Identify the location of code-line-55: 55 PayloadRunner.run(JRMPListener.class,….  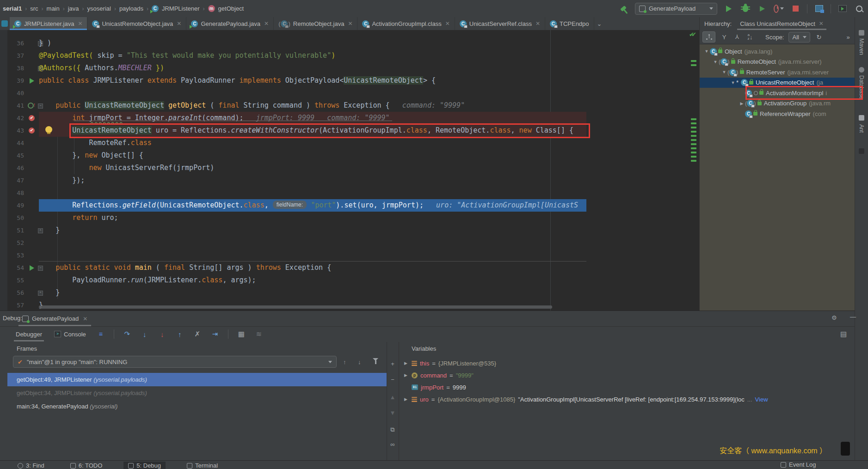
(353, 280).